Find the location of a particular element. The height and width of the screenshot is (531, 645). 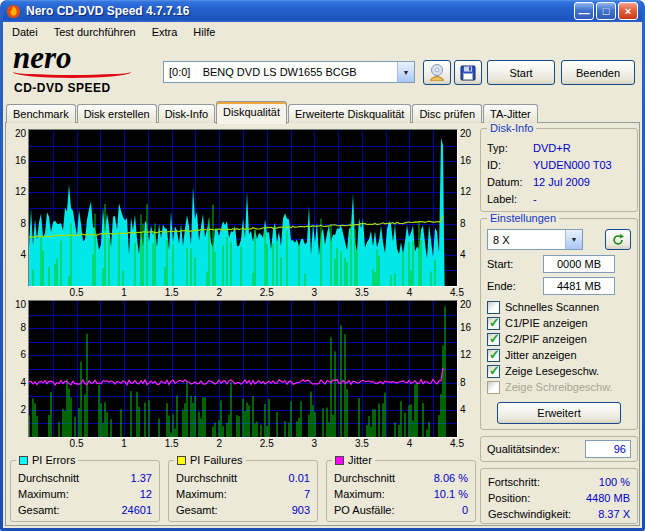

save-button is located at coordinates (468, 72).